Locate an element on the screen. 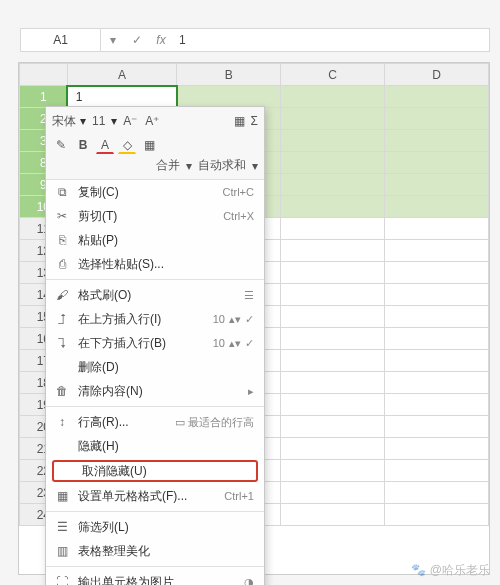 Image resolution: width=500 pixels, height=585 pixels. menu-item-icon: ▥ is located at coordinates (62, 551).